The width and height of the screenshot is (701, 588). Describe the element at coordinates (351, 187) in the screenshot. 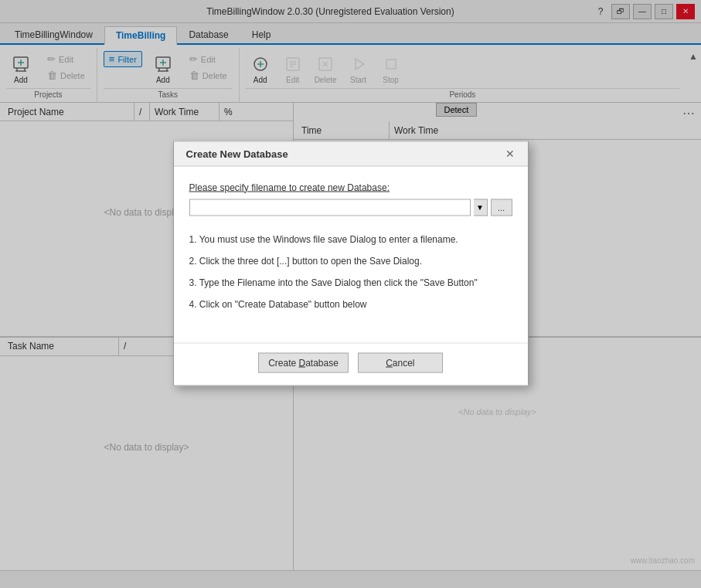

I see `dialog-instruction-label: Please specify filename to create new Da…` at that location.